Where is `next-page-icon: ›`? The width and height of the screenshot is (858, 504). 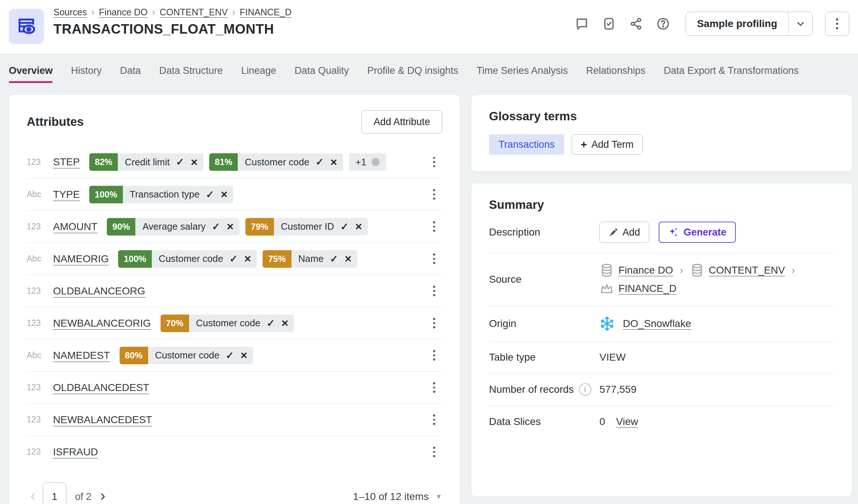
next-page-icon: › is located at coordinates (103, 495).